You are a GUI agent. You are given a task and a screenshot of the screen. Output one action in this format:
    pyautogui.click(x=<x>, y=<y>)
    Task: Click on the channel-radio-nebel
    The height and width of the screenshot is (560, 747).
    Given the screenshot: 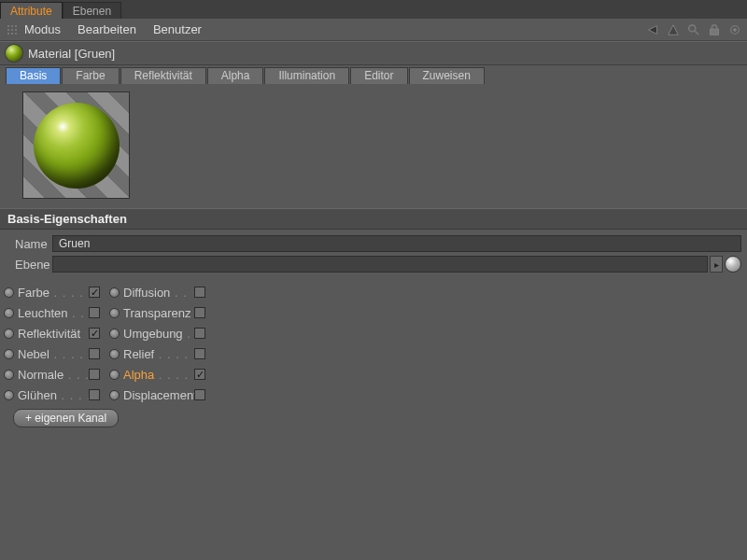 What is the action you would take?
    pyautogui.click(x=9, y=355)
    